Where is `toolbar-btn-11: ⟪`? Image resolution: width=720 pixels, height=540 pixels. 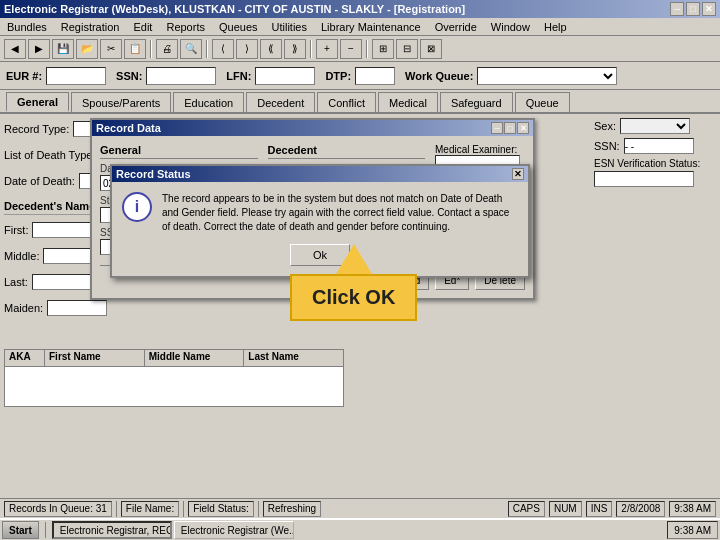 toolbar-btn-11: ⟪ is located at coordinates (271, 49).